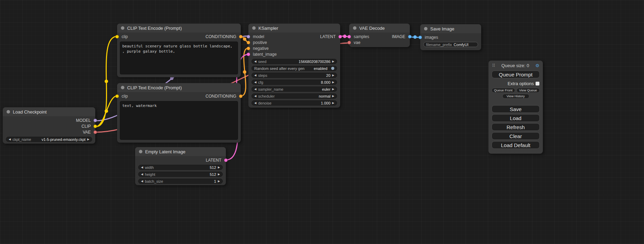 The width and height of the screenshot is (644, 244). What do you see at coordinates (516, 96) in the screenshot?
I see `view-history-button: View History` at bounding box center [516, 96].